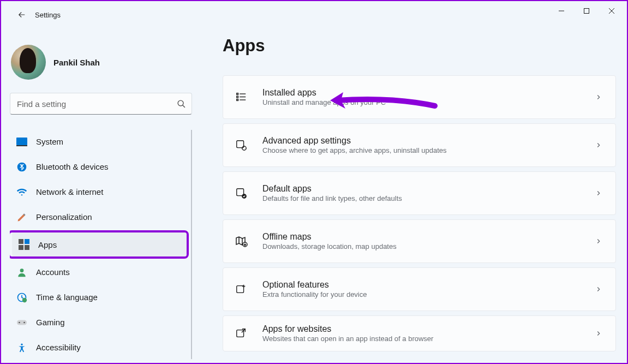  Describe the element at coordinates (50, 322) in the screenshot. I see `sidebar-item-label: Gaming` at that location.